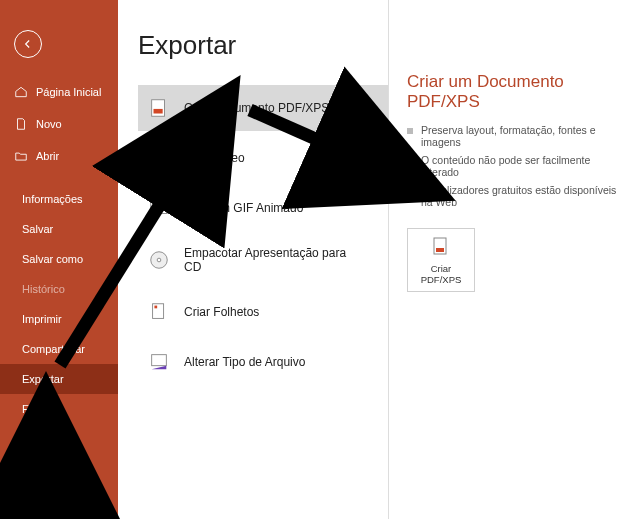 The height and width of the screenshot is (519, 640). I want to click on export-pack: Empacotar Apresentação para CD, so click(263, 260).